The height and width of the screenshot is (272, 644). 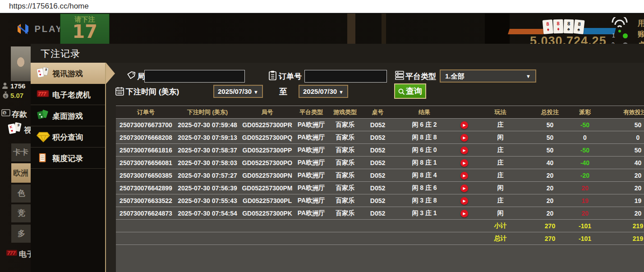 I want to click on url-text: https://175616.cc/home, so click(x=49, y=6).